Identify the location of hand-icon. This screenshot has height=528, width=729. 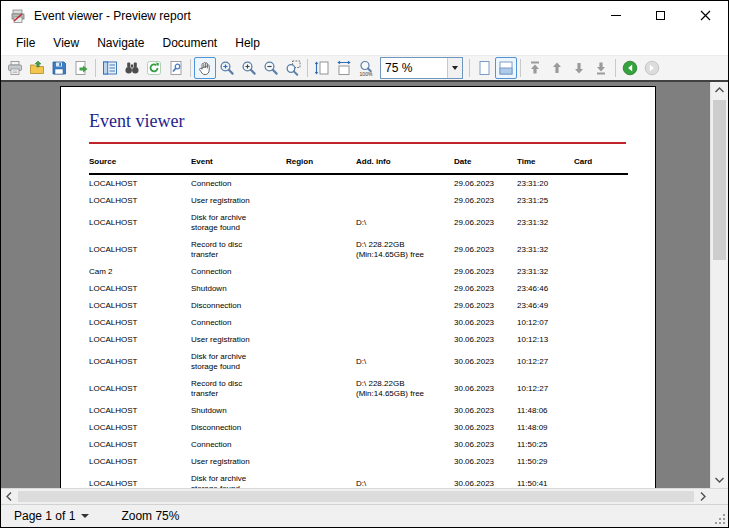
(205, 68).